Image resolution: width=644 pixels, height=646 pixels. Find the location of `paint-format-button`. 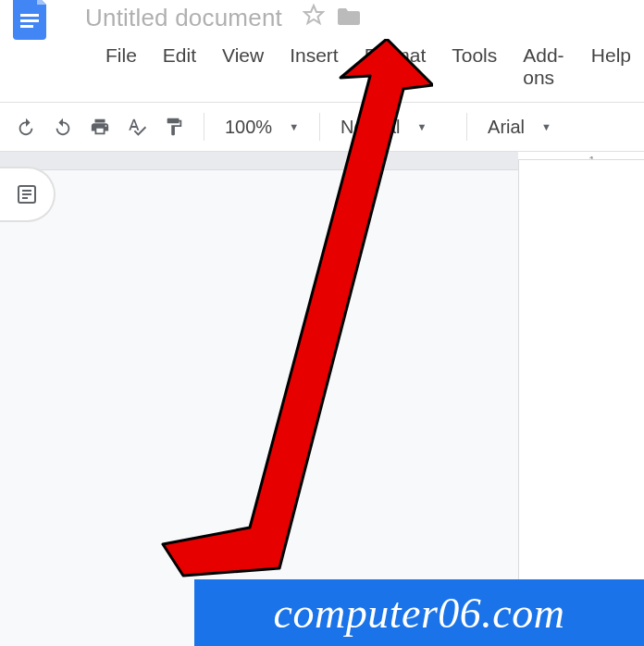

paint-format-button is located at coordinates (174, 127).